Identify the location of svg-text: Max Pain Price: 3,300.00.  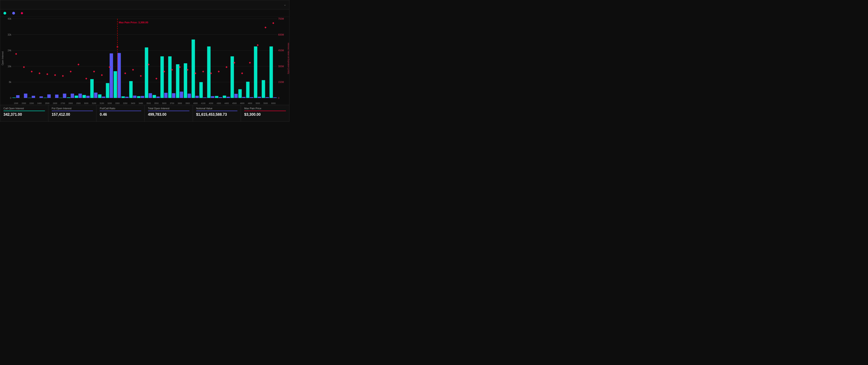
(133, 22).